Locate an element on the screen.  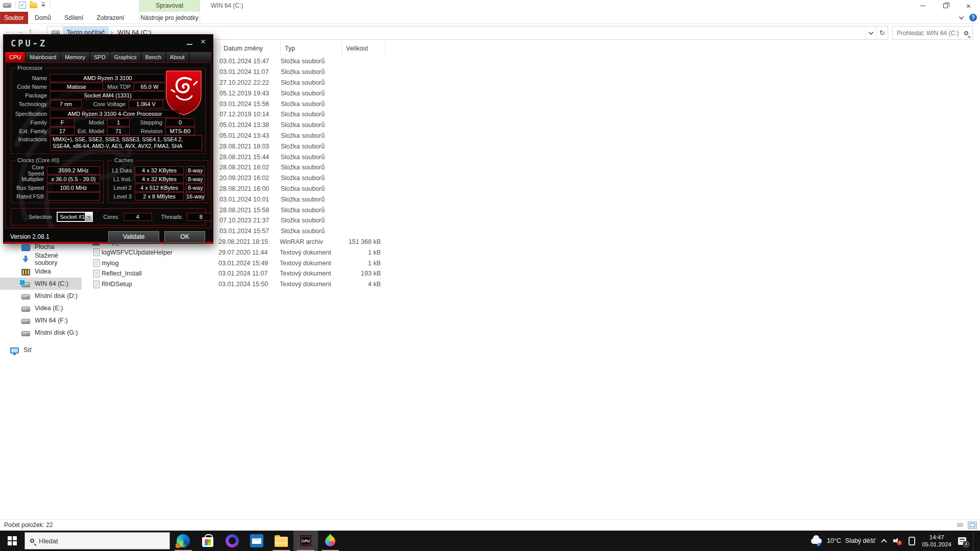
cache-label: L1 Data is located at coordinates (122, 170).